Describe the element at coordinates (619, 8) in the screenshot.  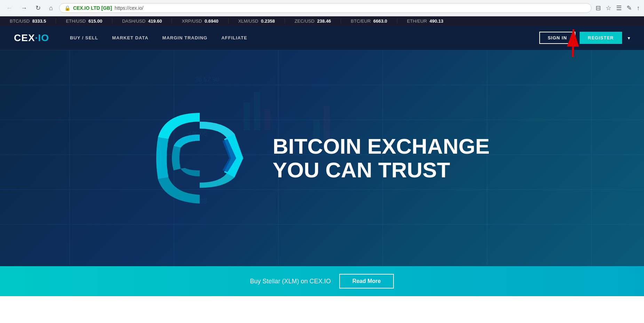
I see `favorites-button: ☰` at that location.